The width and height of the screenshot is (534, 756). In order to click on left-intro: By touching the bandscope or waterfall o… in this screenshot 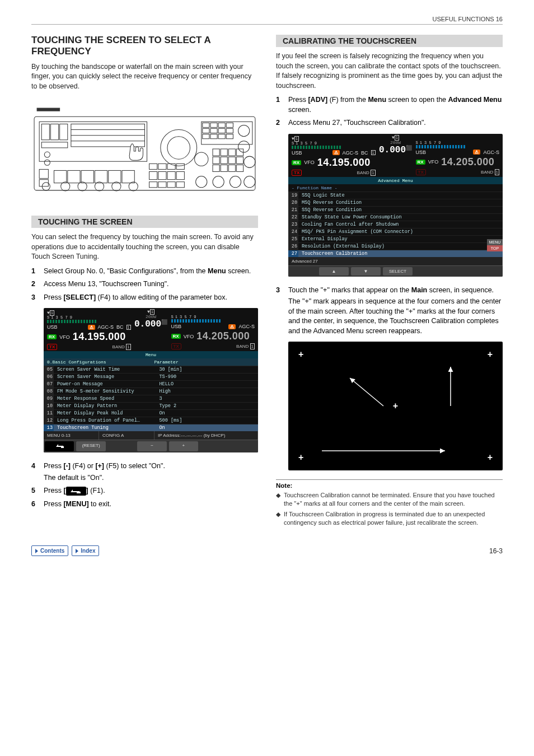, I will do `click(144, 77)`.